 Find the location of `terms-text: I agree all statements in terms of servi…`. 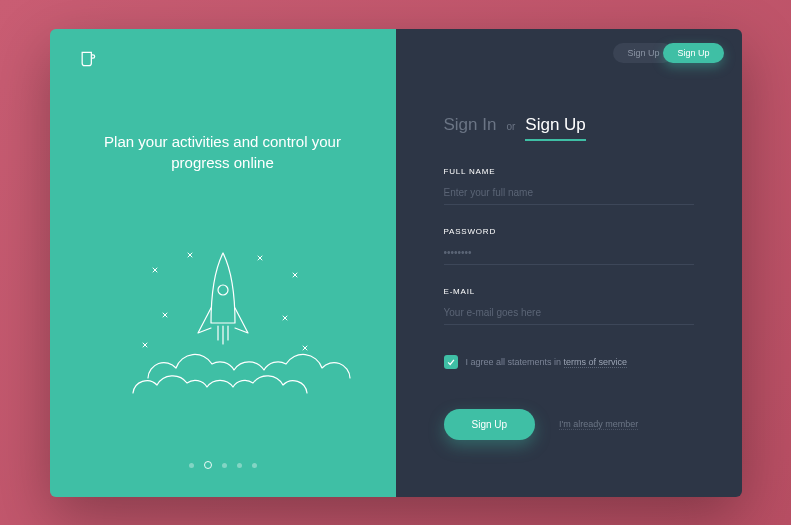

terms-text: I agree all statements in terms of servi… is located at coordinates (547, 362).